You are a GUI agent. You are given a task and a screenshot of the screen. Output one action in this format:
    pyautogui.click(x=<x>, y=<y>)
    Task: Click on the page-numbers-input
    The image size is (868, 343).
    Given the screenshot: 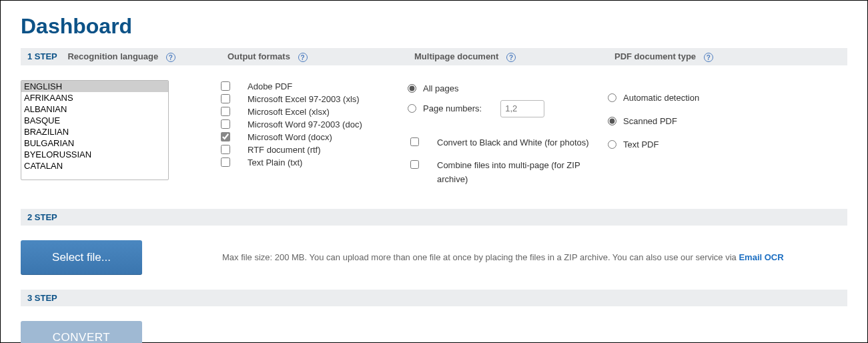 What is the action you would take?
    pyautogui.click(x=522, y=109)
    